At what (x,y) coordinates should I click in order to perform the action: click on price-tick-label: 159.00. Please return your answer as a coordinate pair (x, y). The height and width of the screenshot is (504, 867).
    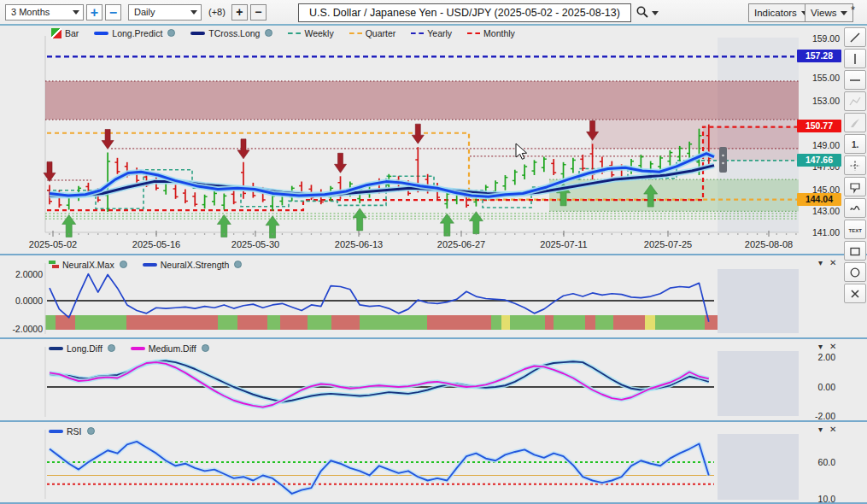
    Looking at the image, I should click on (815, 38).